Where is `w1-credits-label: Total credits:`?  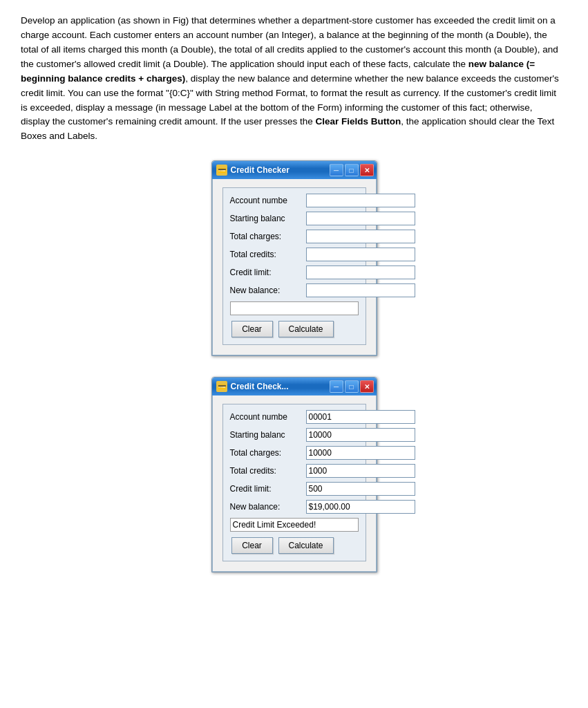 w1-credits-label: Total credits: is located at coordinates (268, 254).